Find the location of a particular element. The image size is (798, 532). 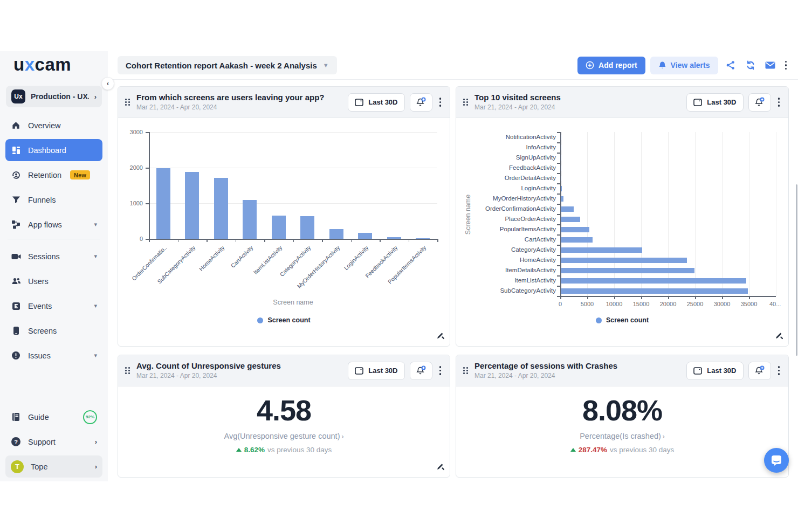

refresh-button is located at coordinates (751, 65).